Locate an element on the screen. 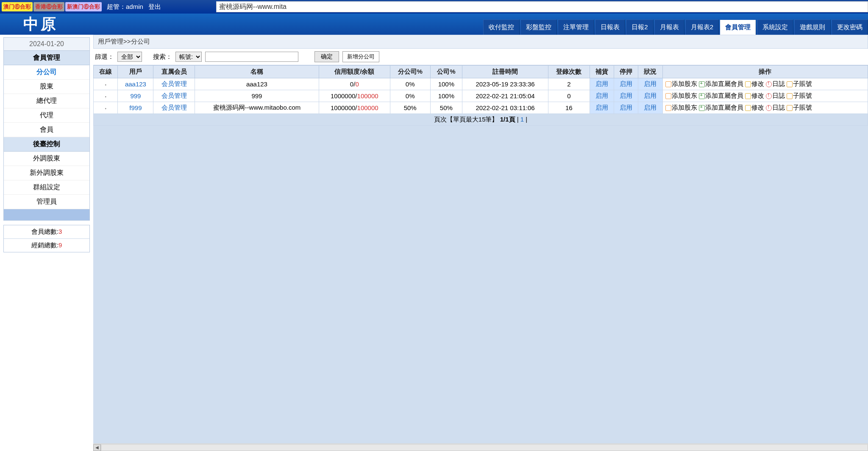  nav-tab-5: 月報表 is located at coordinates (670, 27).